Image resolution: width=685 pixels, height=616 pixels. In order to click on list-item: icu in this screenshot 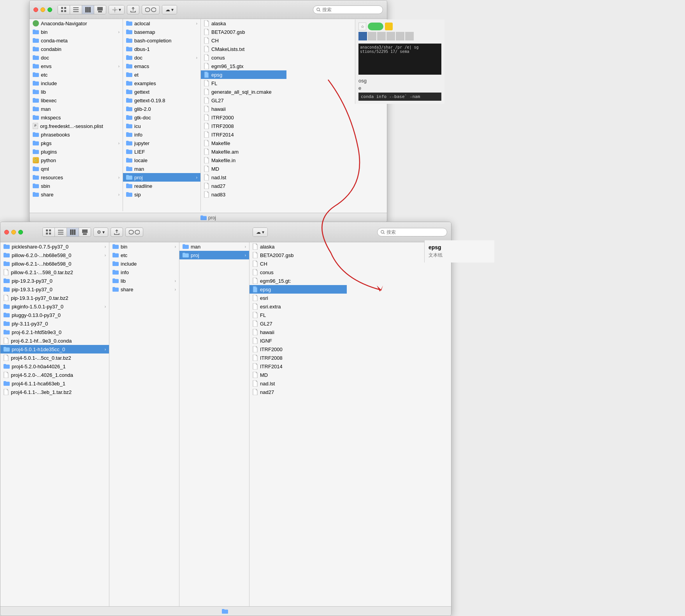, I will do `click(162, 126)`.